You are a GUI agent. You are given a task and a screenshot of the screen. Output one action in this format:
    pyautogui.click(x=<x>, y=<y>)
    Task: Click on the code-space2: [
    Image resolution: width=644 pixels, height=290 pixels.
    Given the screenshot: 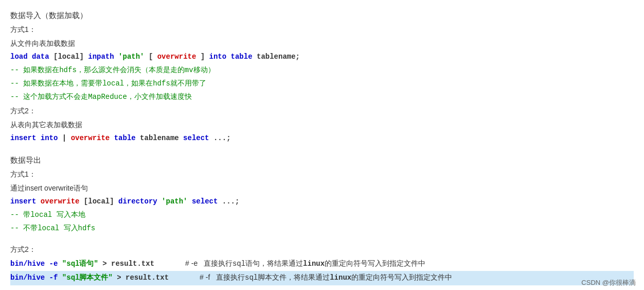 What is the action you would take?
    pyautogui.click(x=151, y=57)
    